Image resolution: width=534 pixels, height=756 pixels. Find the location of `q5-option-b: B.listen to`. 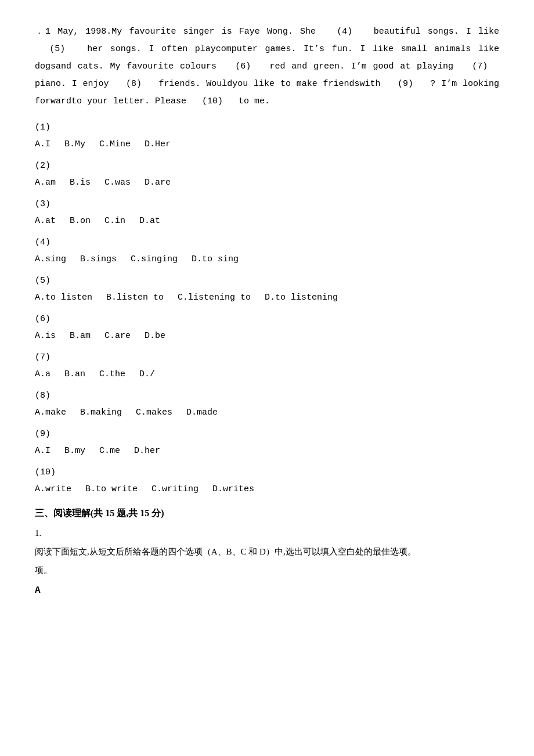

q5-option-b: B.listen to is located at coordinates (135, 297).